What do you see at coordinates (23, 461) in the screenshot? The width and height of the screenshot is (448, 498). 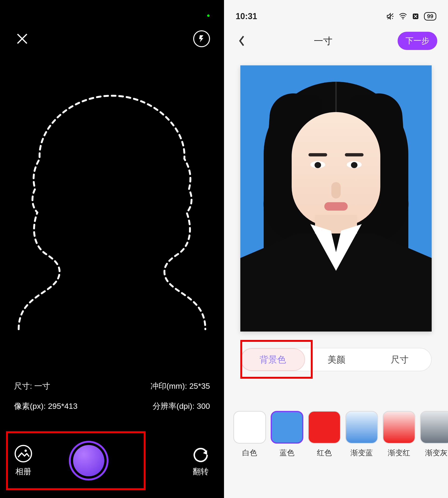 I see `album-button: 相册` at bounding box center [23, 461].